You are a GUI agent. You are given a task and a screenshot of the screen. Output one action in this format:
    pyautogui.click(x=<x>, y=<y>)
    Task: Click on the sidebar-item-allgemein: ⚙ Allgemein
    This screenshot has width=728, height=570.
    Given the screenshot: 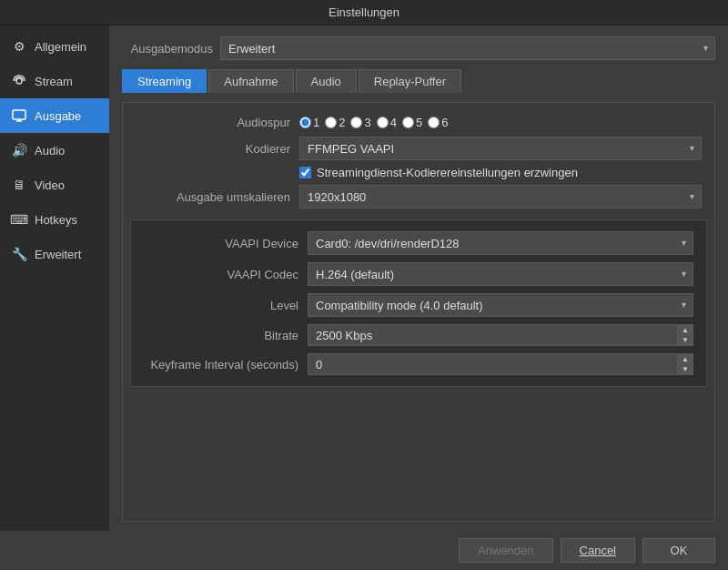 What is the action you would take?
    pyautogui.click(x=55, y=46)
    